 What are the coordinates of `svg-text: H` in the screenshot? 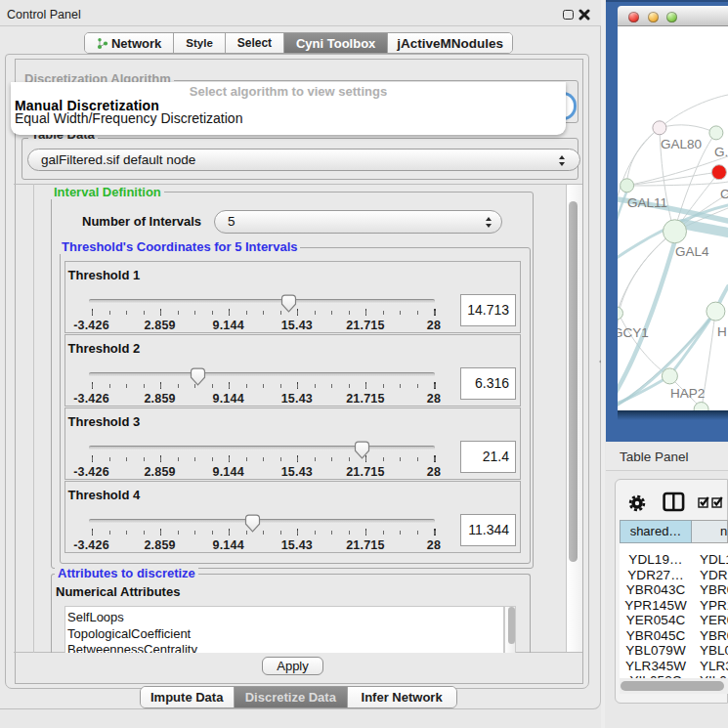 It's located at (722, 332).